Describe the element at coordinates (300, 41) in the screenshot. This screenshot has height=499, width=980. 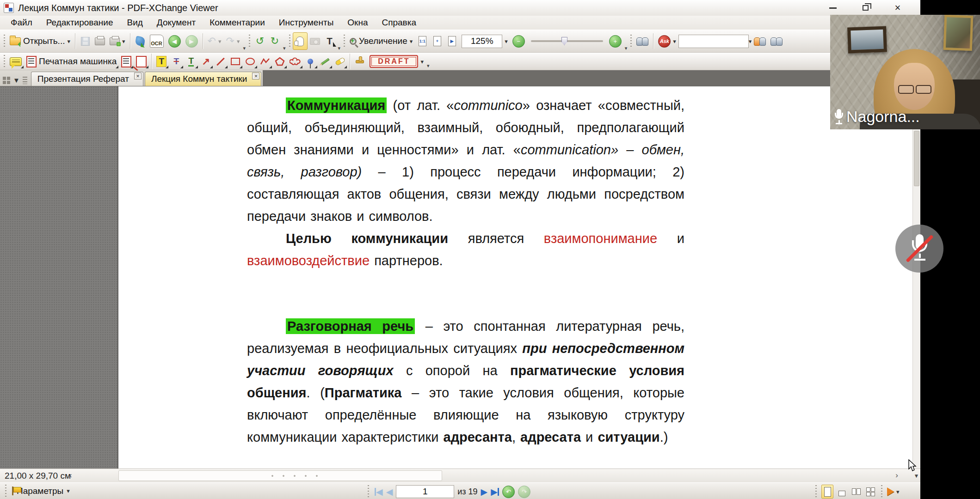
I see `hand-tool-button` at that location.